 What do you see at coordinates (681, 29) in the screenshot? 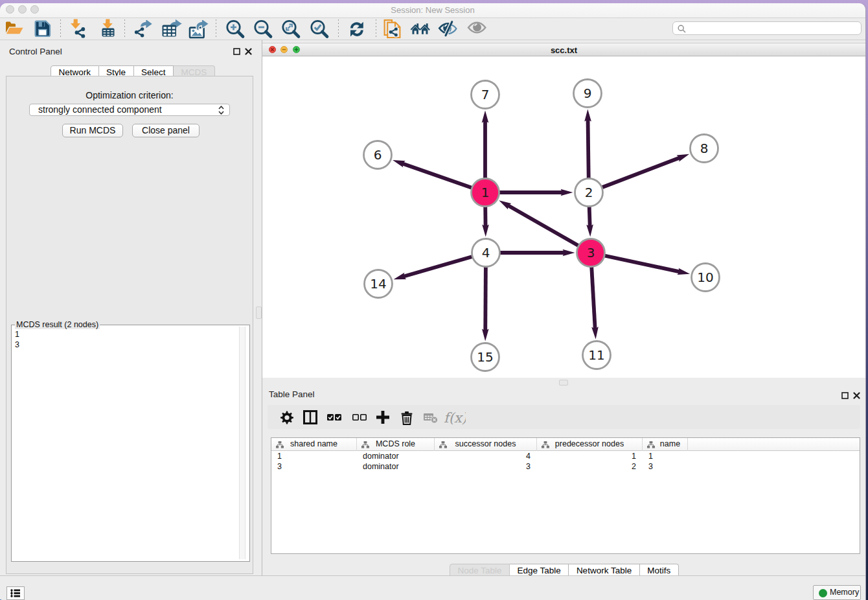
I see `search-icon` at bounding box center [681, 29].